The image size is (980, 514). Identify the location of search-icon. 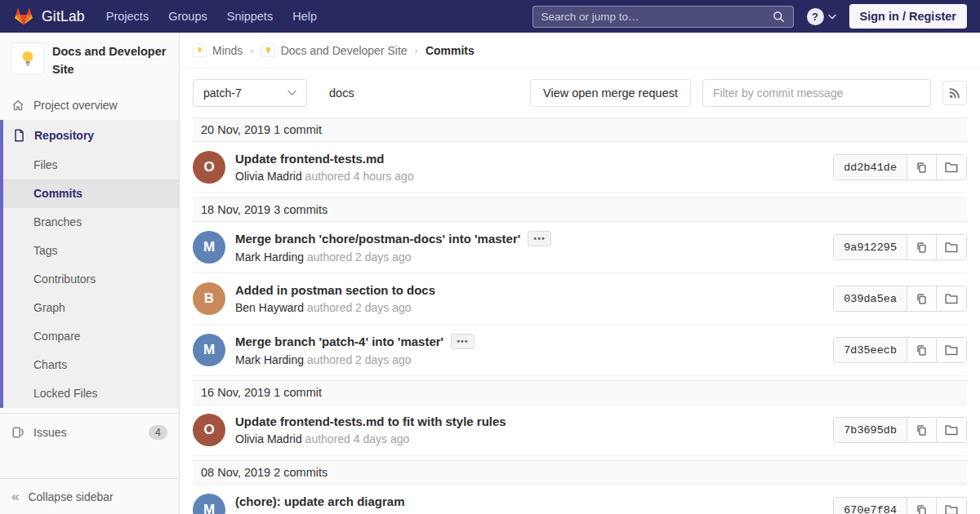
(779, 16).